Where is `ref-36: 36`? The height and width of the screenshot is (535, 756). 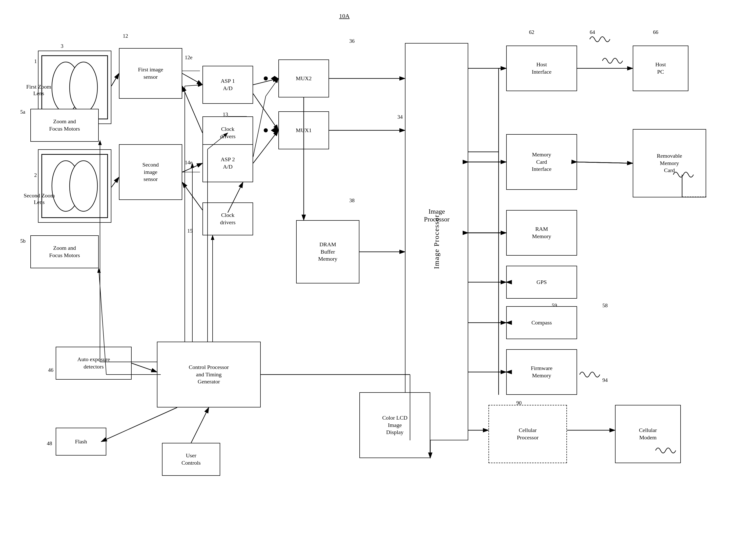
ref-36: 36 is located at coordinates (352, 41).